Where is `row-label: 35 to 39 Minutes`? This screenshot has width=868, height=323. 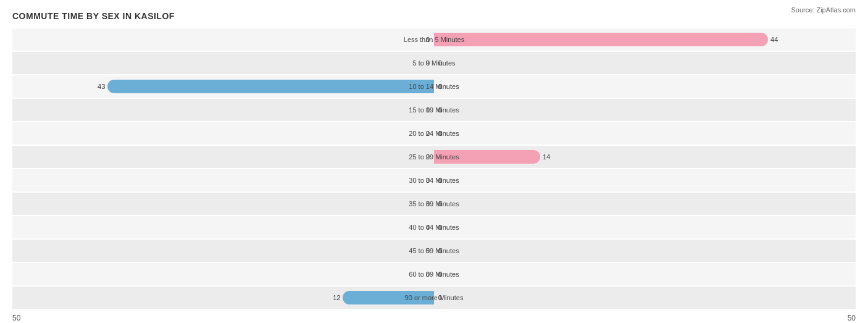 row-label: 35 to 39 Minutes is located at coordinates (433, 204).